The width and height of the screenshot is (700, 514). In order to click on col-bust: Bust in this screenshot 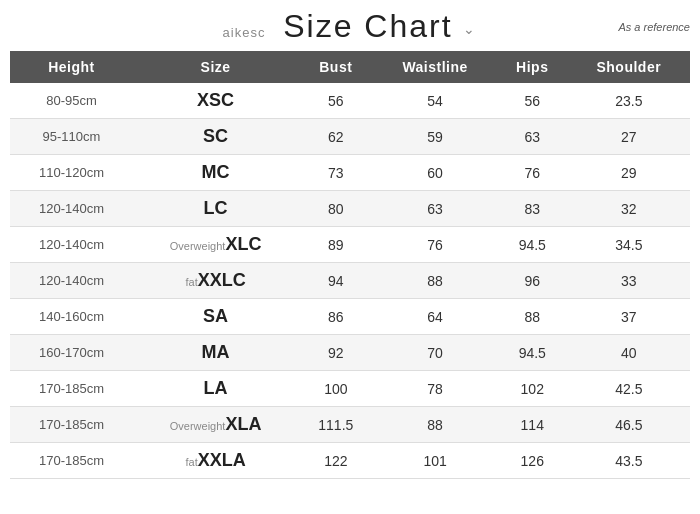, I will do `click(336, 67)`.